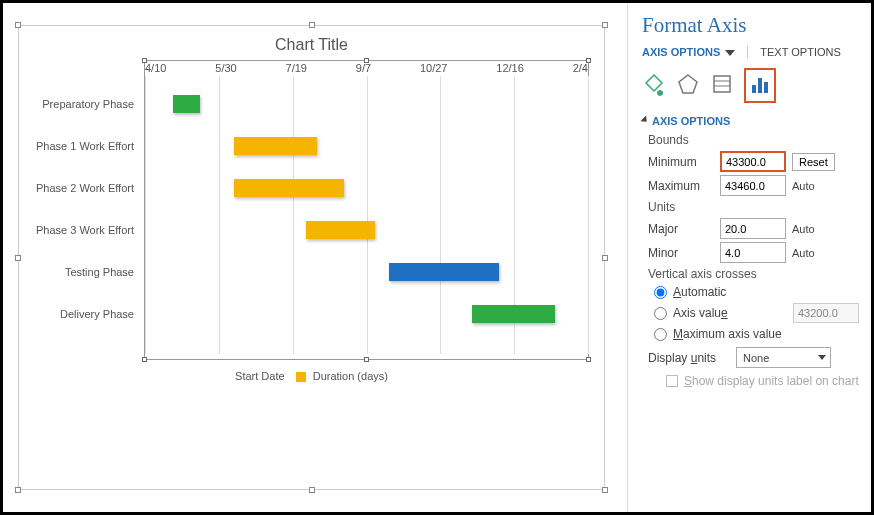 This screenshot has height=515, width=874. I want to click on maximum-auto: Auto, so click(810, 186).